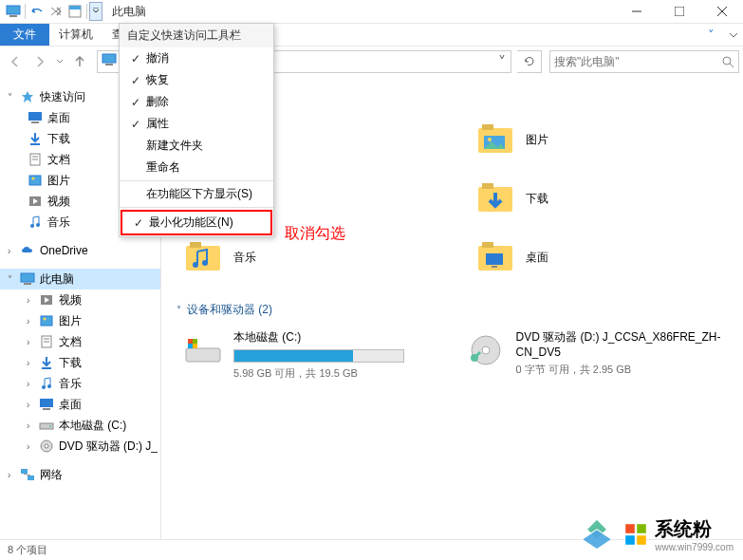  Describe the element at coordinates (80, 425) in the screenshot. I see `sidebar-item-drive: ›本地磁盘 (C:)` at that location.